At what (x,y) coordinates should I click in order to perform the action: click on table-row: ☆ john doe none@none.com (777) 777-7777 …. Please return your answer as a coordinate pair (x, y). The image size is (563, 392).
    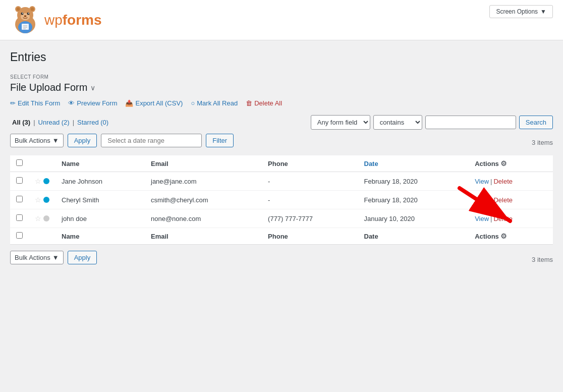
    Looking at the image, I should click on (282, 219).